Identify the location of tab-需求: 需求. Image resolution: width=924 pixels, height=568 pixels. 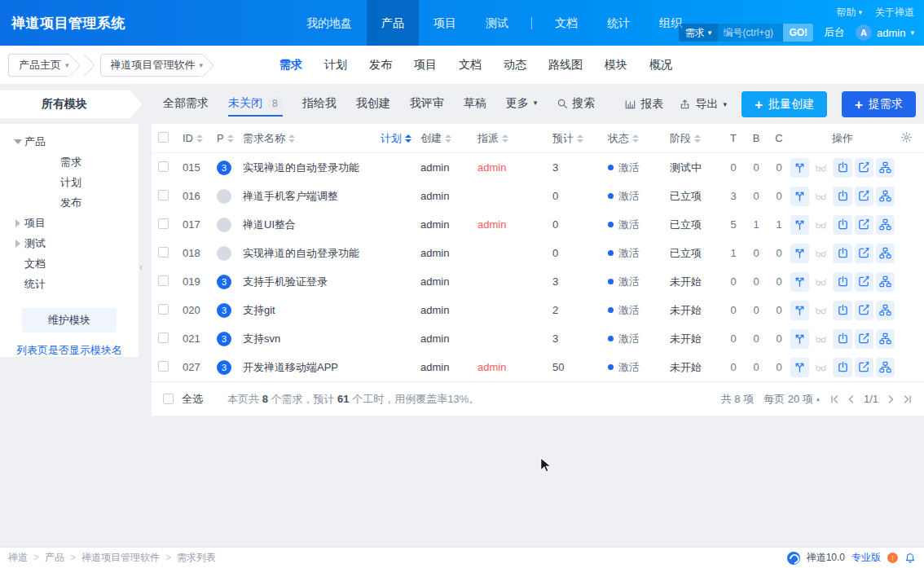
(291, 65).